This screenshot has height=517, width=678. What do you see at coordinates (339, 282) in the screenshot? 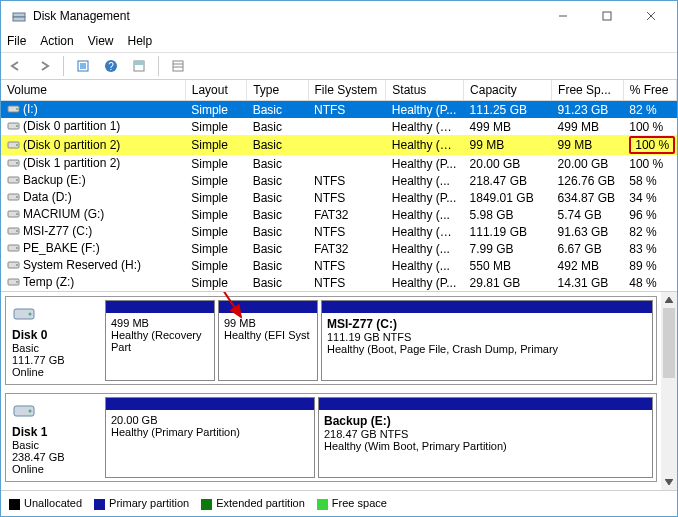
I see `volume-row: Temp (Z:)SimpleBasicNTFSHealthy (P...29.…` at bounding box center [339, 282].